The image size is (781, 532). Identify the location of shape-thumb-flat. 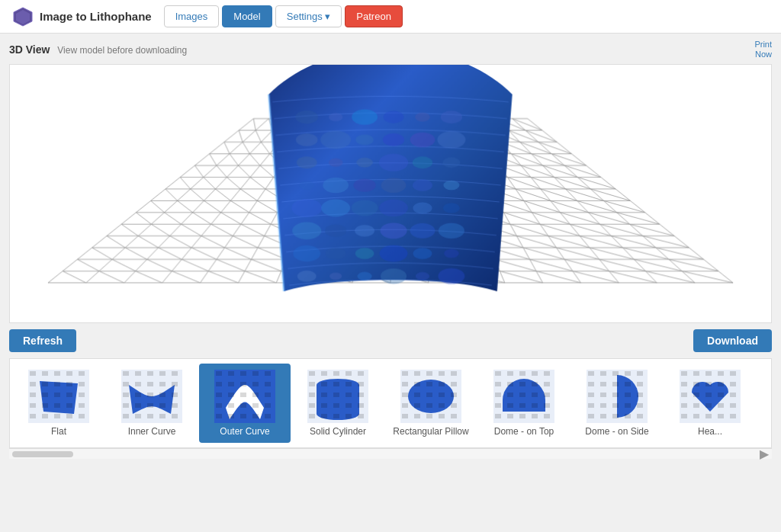
(59, 396).